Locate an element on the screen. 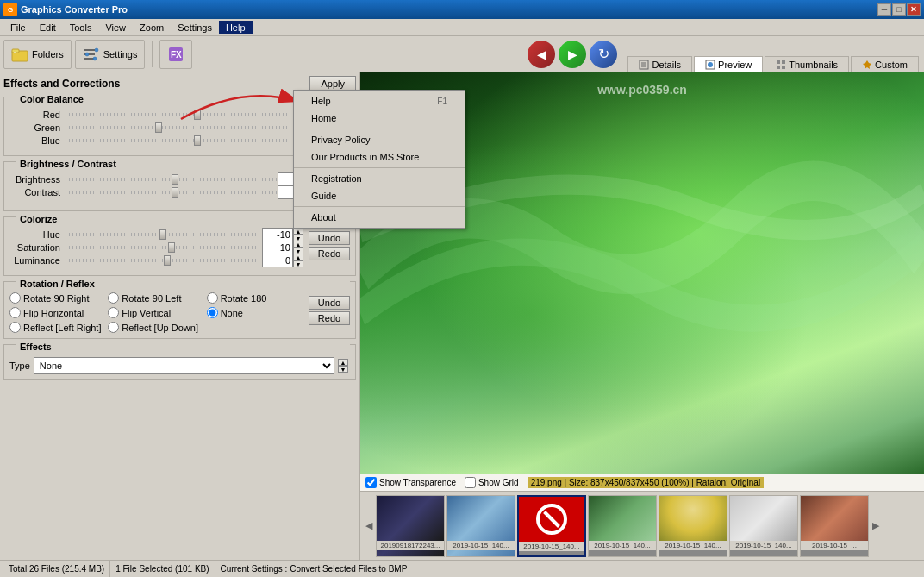 The image size is (924, 577). refresh-button: ↻ is located at coordinates (603, 54).